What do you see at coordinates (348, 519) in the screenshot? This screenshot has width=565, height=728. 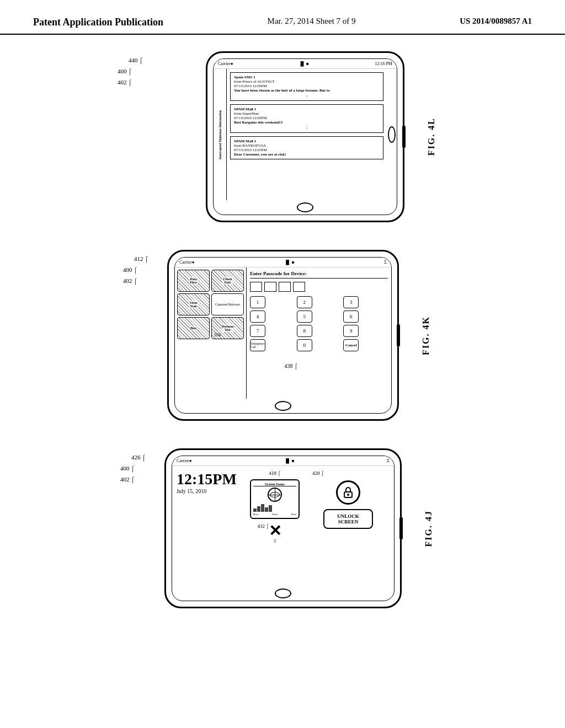 I see `unlock-button: UNLOCK SCREEN` at bounding box center [348, 519].